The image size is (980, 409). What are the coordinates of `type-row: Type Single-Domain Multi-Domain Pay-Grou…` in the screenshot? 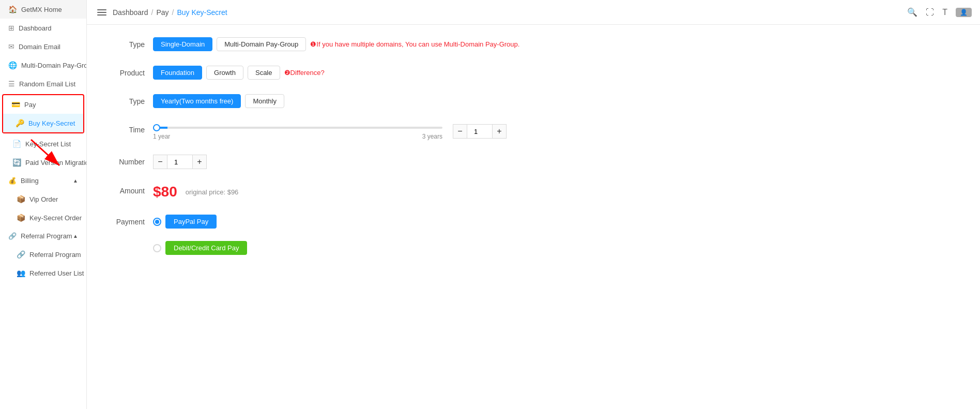 It's located at (533, 44).